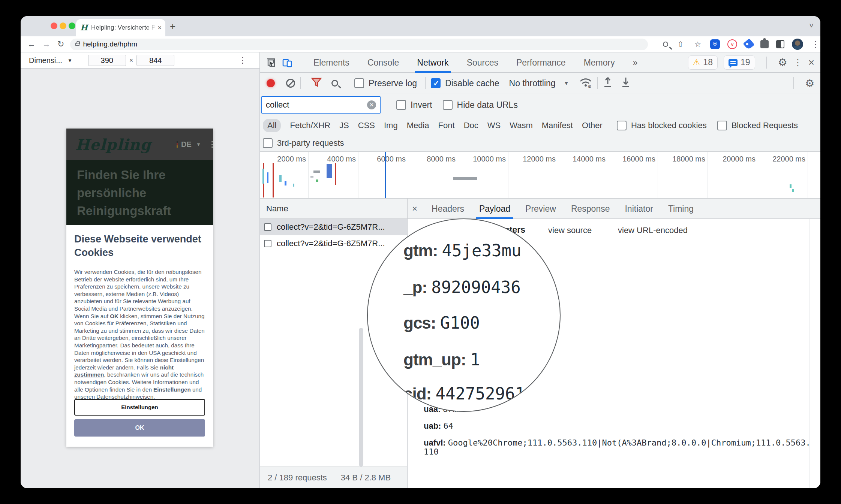 This screenshot has width=841, height=504. Describe the element at coordinates (359, 44) in the screenshot. I see `url-field: helpling.de/hphm` at that location.